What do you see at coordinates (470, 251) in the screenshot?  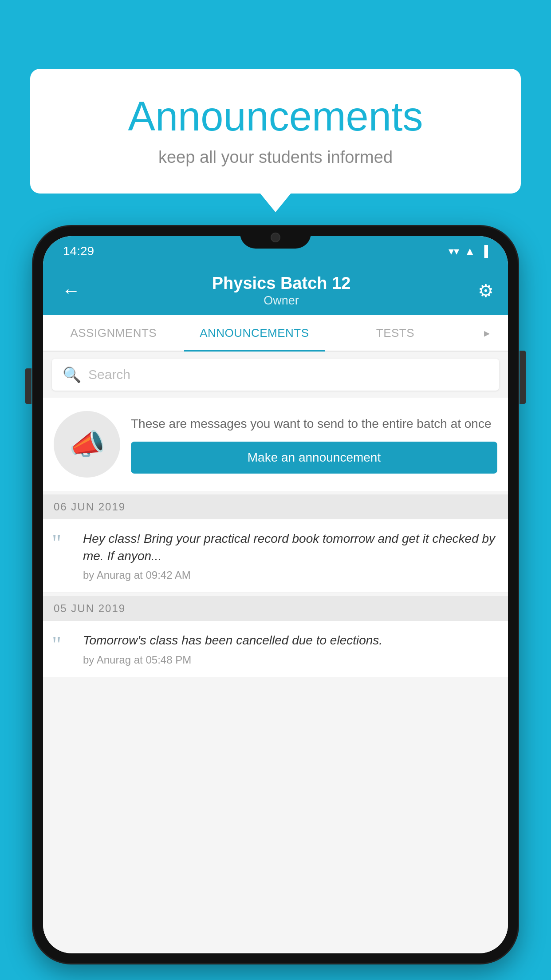 I see `signal-icon: ▲` at bounding box center [470, 251].